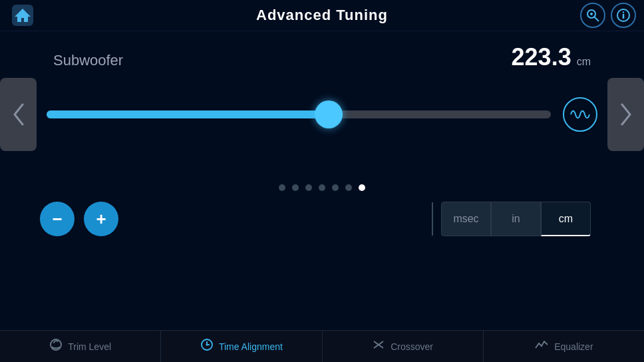 Image resolution: width=644 pixels, height=362 pixels. What do you see at coordinates (251, 347) in the screenshot?
I see `nav-label-time-alignment: Time Alignment` at bounding box center [251, 347].